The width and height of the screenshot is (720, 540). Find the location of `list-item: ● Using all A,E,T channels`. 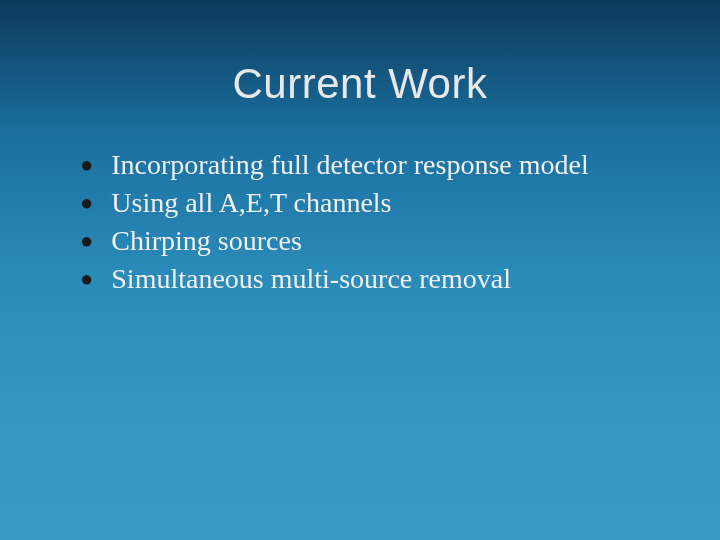

list-item: ● Using all A,E,T channels is located at coordinates (380, 203).